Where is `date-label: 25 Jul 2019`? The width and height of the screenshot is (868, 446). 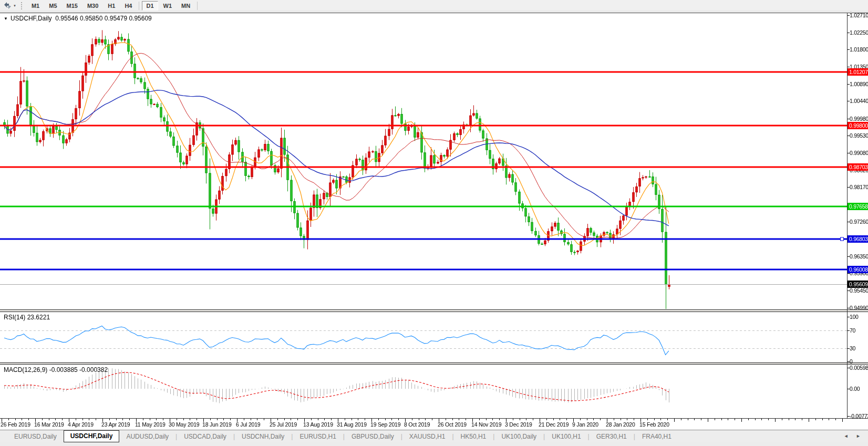 date-label: 25 Jul 2019 is located at coordinates (283, 424).